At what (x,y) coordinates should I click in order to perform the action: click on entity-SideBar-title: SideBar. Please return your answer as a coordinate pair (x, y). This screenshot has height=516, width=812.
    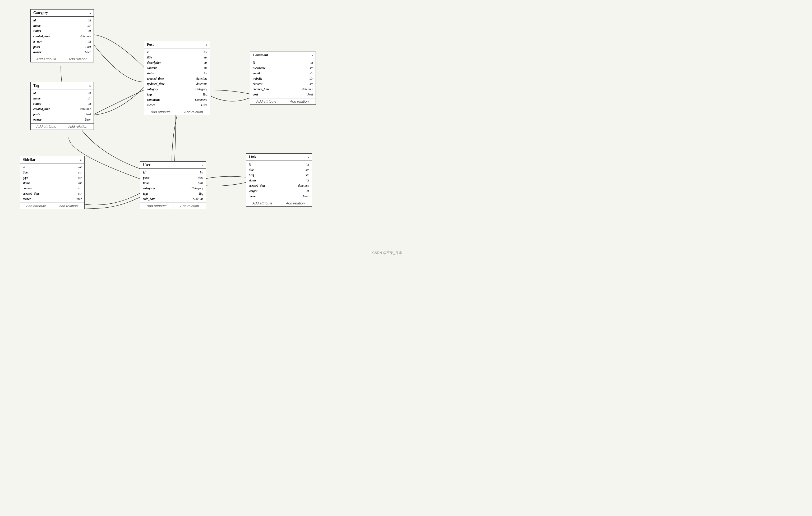
    Looking at the image, I should click on (29, 160).